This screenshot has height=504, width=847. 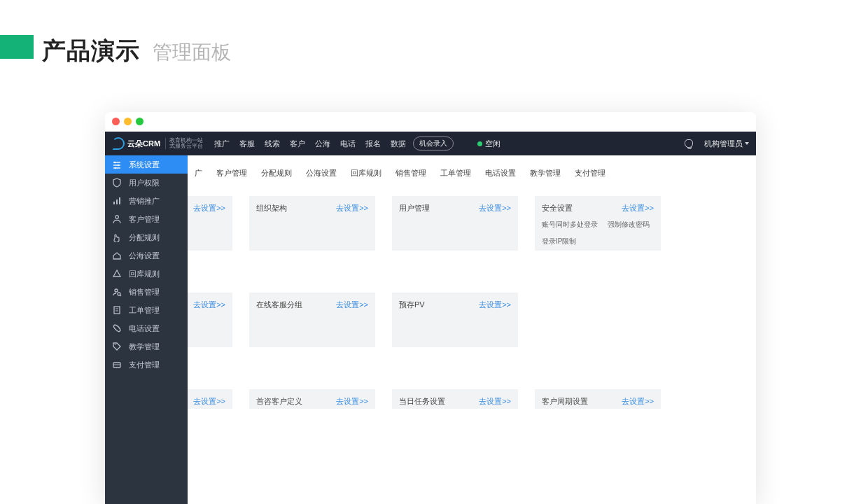 I want to click on sidebar-item-label: 公海设置, so click(x=144, y=256).